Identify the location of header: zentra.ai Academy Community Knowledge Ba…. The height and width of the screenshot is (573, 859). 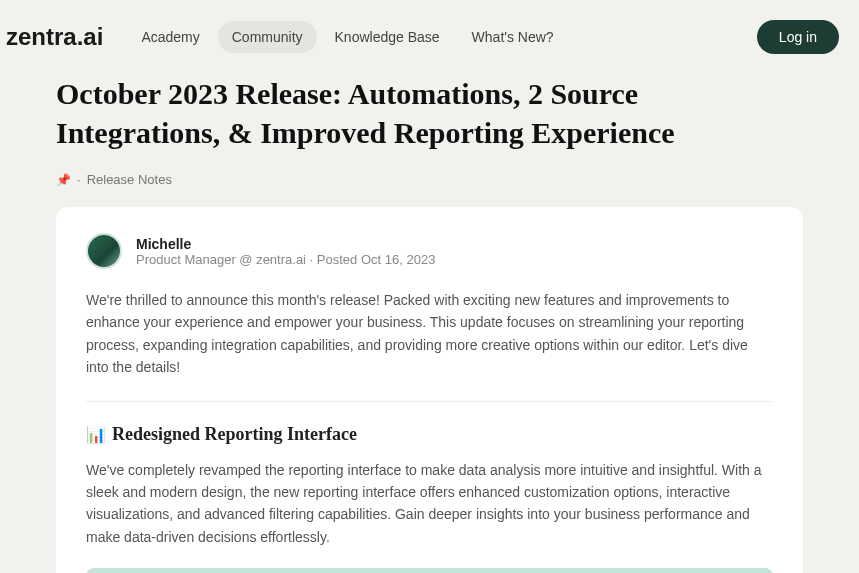
(430, 32).